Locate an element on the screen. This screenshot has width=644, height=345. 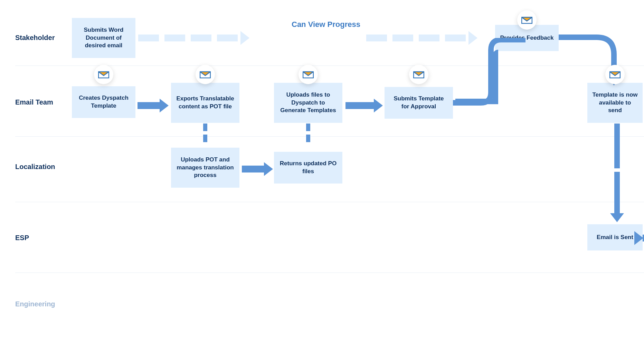
lane-label-stakeholder: Stakeholder is located at coordinates (35, 38).